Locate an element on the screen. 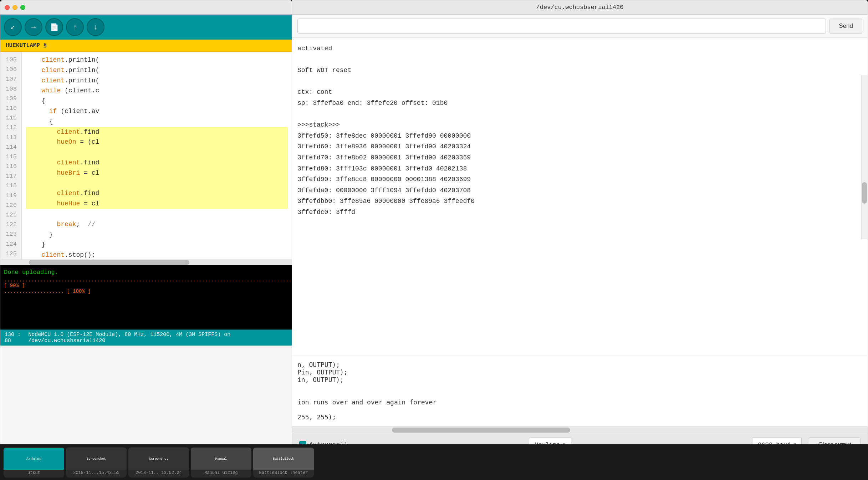 This screenshot has height=480, width=868. arduino-toolbar: ✓ → 📄 ↑ ↓ is located at coordinates (146, 27).